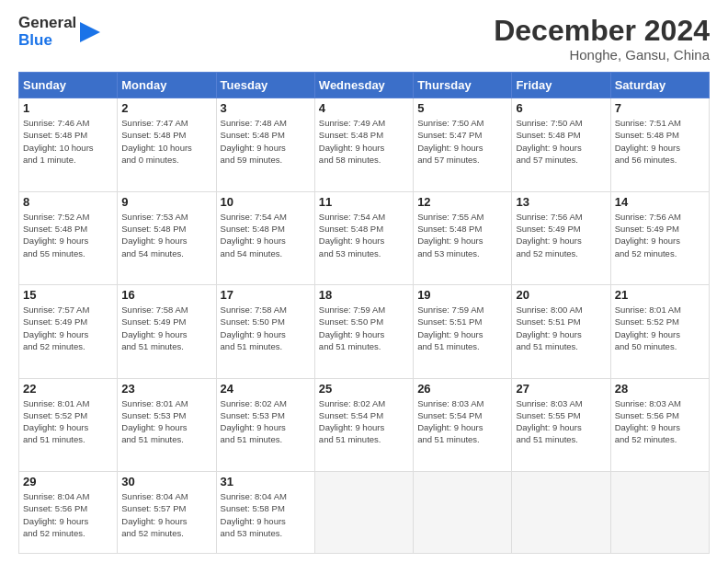 This screenshot has height=563, width=728. Describe the element at coordinates (561, 202) in the screenshot. I see `day-number: 13` at that location.